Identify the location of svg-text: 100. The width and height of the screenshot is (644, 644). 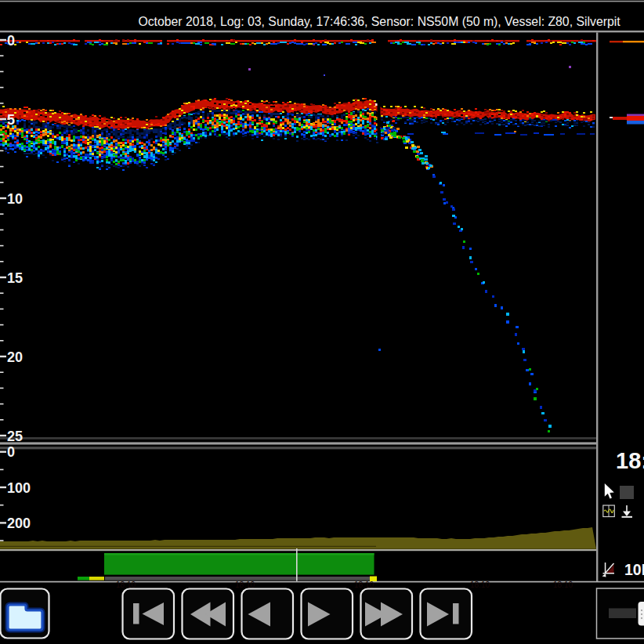
(19, 488).